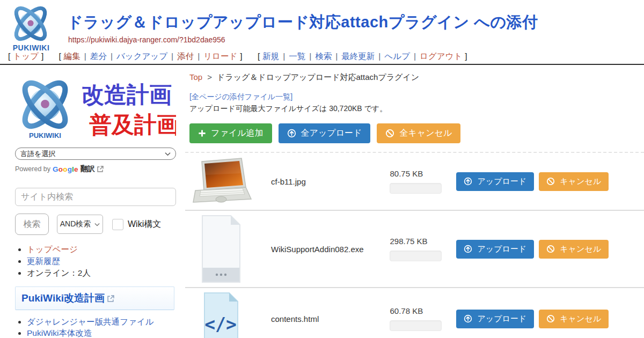 The image size is (644, 338). What do you see at coordinates (42, 56) in the screenshot?
I see `bracket: ]` at bounding box center [42, 56].